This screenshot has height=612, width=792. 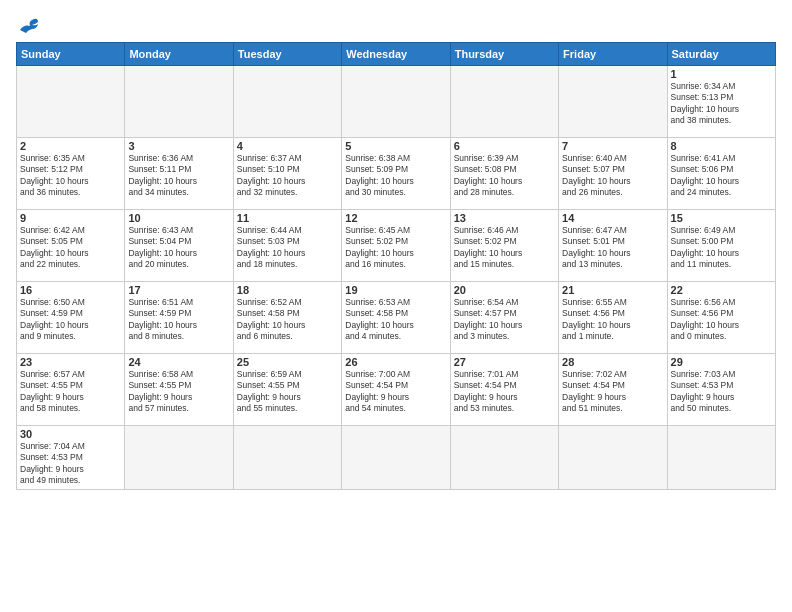 What do you see at coordinates (178, 146) in the screenshot?
I see `day-number: 3` at bounding box center [178, 146].